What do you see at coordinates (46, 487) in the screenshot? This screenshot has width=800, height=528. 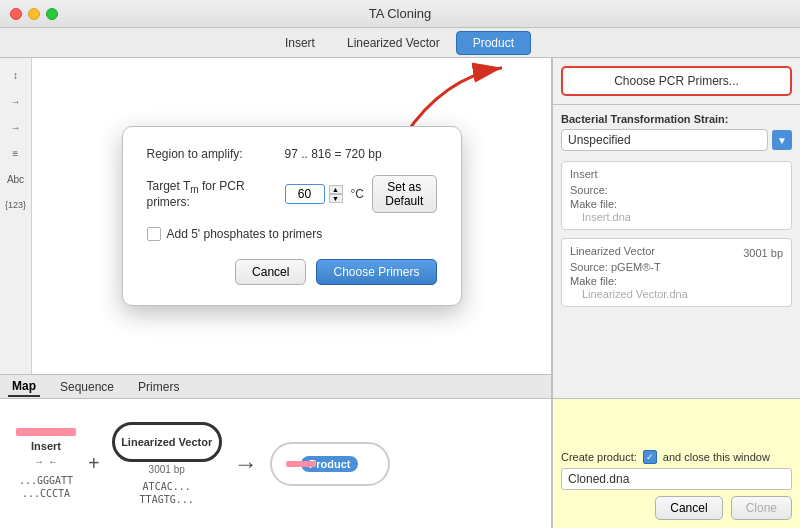 I see `insert-sequences: ...GGGATT ...CCCTA` at bounding box center [46, 487].